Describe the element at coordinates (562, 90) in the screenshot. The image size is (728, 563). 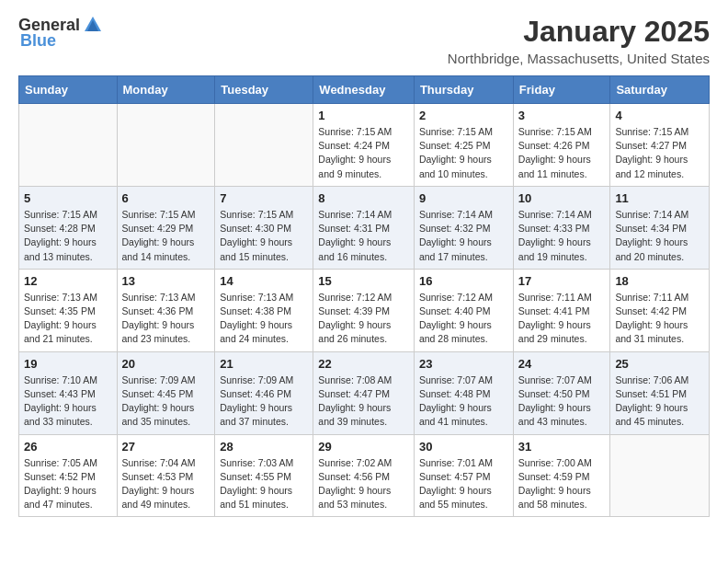
I see `col-header-friday: Friday` at that location.